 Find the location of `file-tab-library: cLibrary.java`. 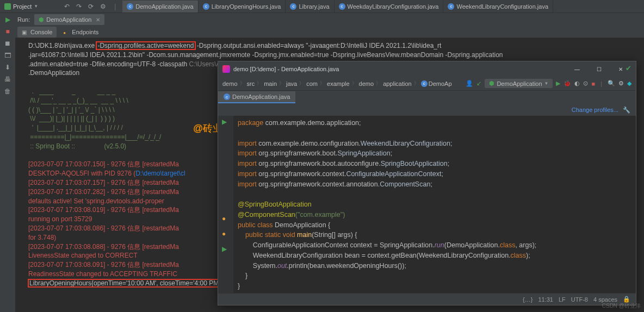

file-tab-library: cLibrary.java is located at coordinates (310, 7).